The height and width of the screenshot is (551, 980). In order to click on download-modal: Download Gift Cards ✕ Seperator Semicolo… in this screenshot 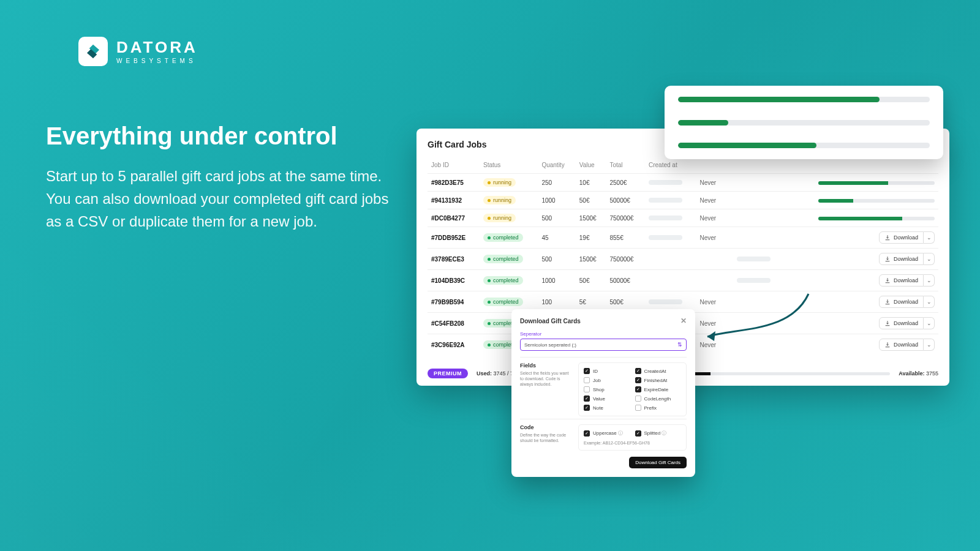, I will do `click(603, 393)`.